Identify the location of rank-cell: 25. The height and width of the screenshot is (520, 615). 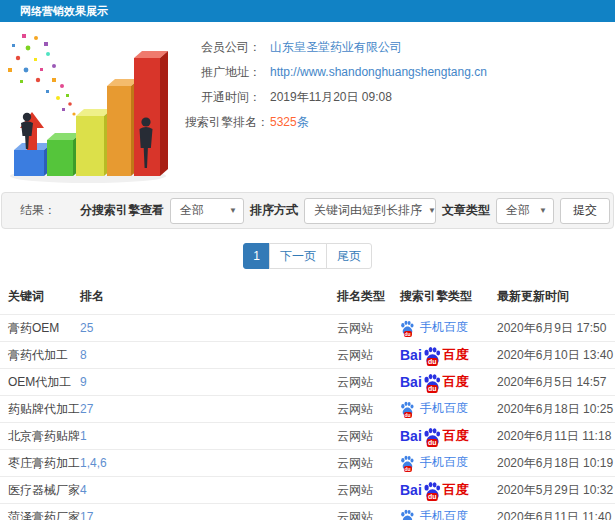
(208, 328).